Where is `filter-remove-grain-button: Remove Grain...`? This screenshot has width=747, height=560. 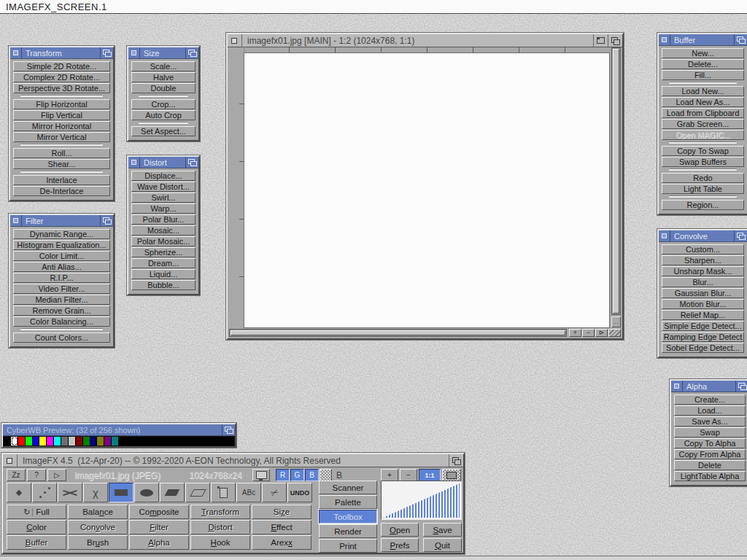
filter-remove-grain-button: Remove Grain... is located at coordinates (61, 311).